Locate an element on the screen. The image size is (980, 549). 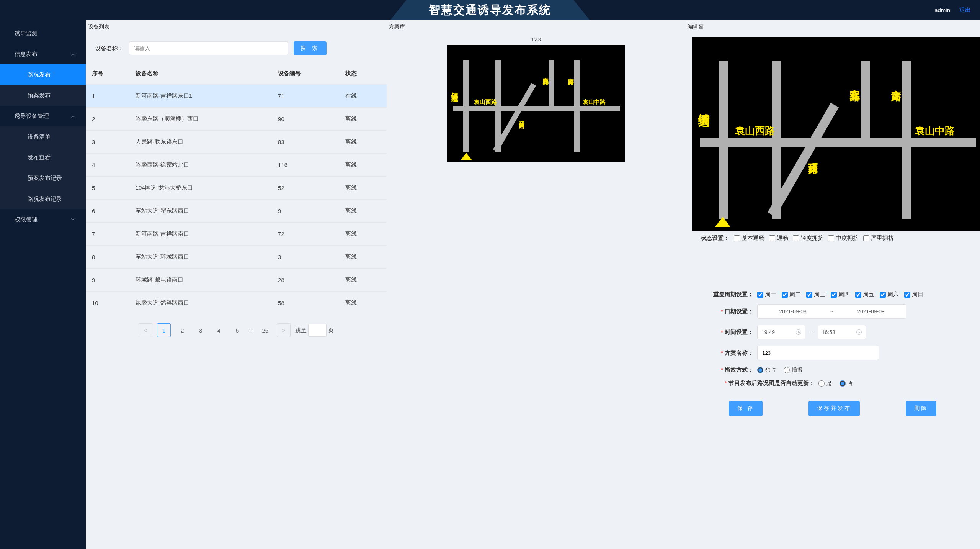
save-button: 保 存 is located at coordinates (746, 408).